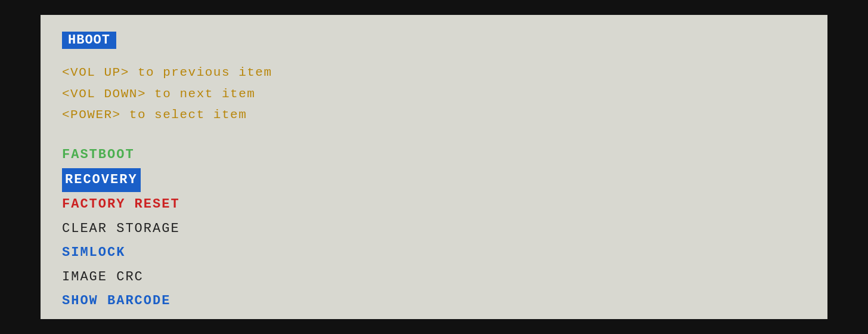  I want to click on menu-item-clear-storage: CLEAR STORAGE, so click(434, 229).